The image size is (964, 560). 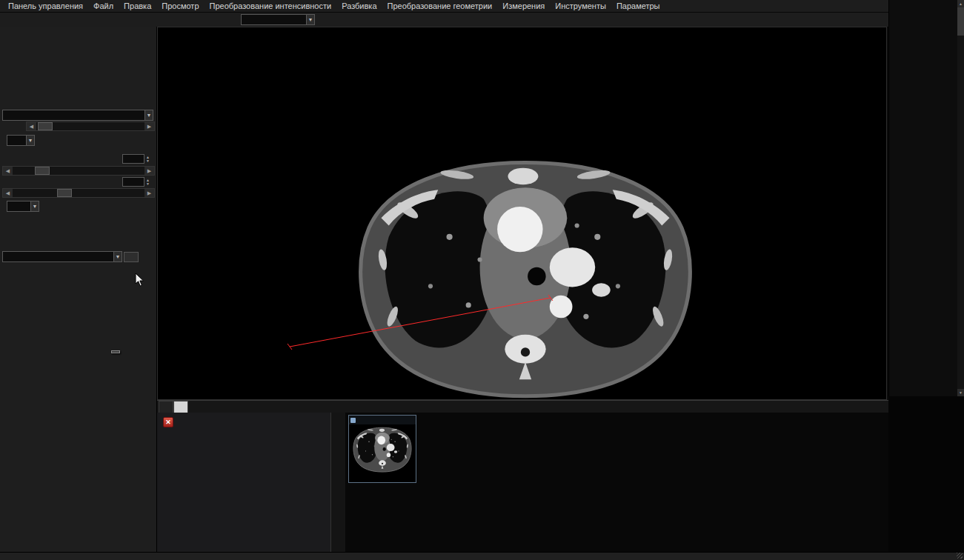 I want to click on series-card-header, so click(x=382, y=420).